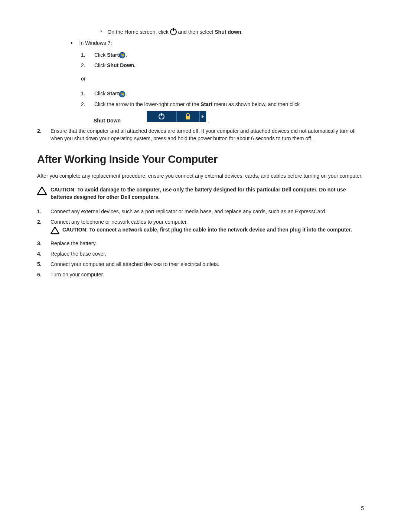 Image resolution: width=401 pixels, height=532 pixels. I want to click on bullet-item-windows7: • In Windows 7:, so click(217, 43).